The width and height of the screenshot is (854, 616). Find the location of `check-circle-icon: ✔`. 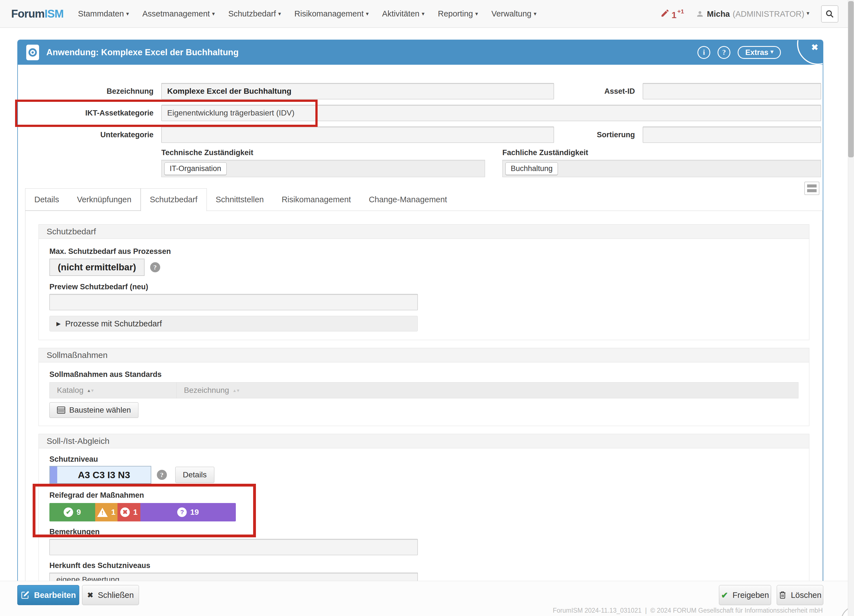

check-circle-icon: ✔ is located at coordinates (69, 513).